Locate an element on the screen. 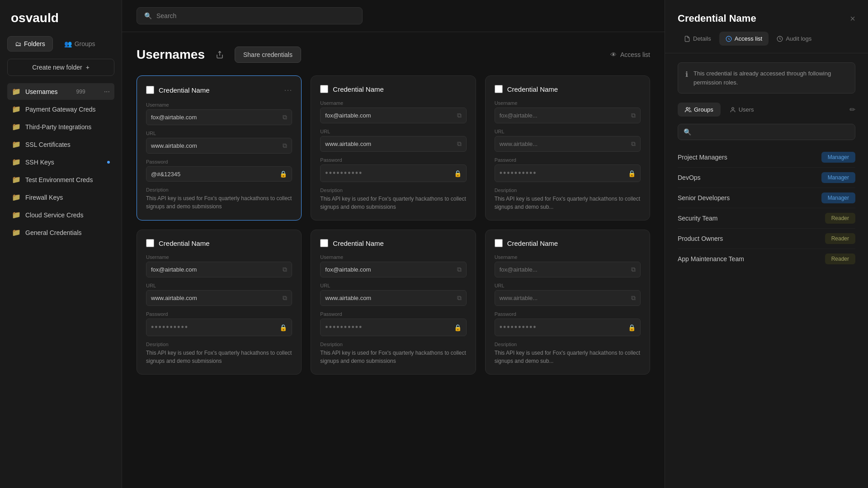 The image size is (868, 488). folder-item-general: 📁 General Credentials is located at coordinates (61, 232).